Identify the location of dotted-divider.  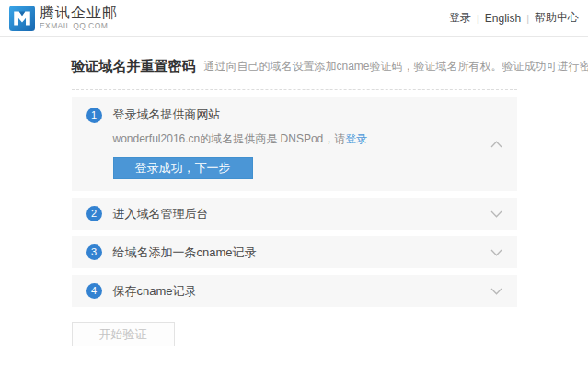
(294, 90).